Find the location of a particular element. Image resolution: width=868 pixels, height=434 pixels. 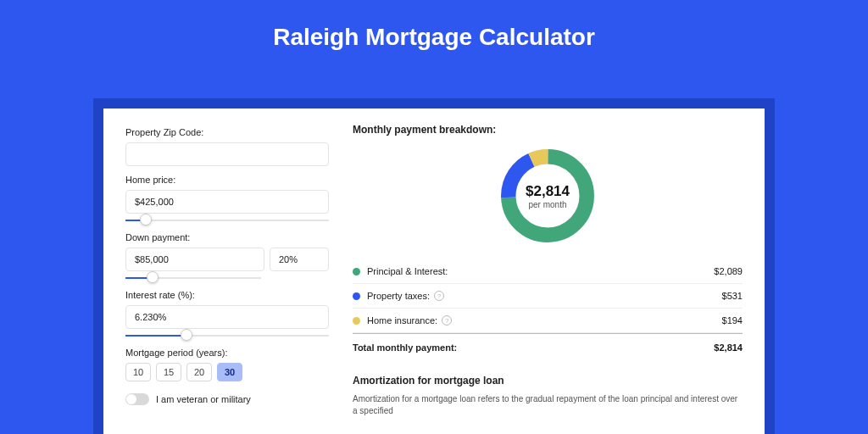

legend-value: $194 is located at coordinates (732, 320).